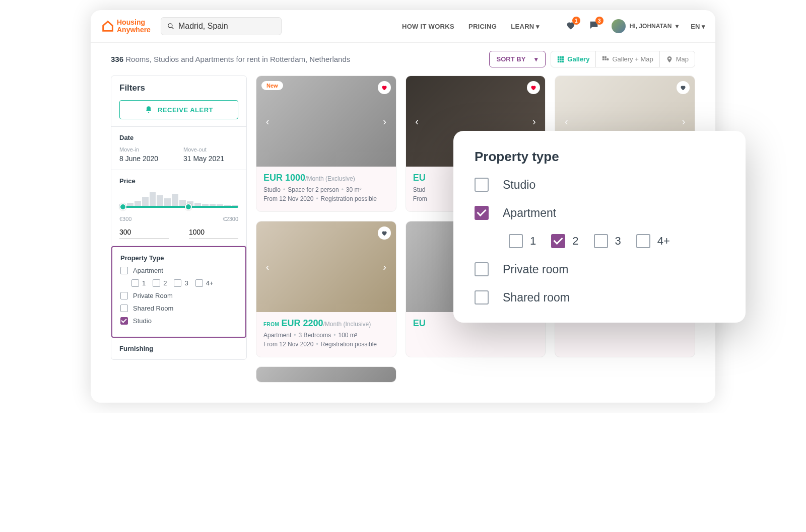 The width and height of the screenshot is (806, 532). I want to click on checkbox-shared-room: Shared Room, so click(179, 308).